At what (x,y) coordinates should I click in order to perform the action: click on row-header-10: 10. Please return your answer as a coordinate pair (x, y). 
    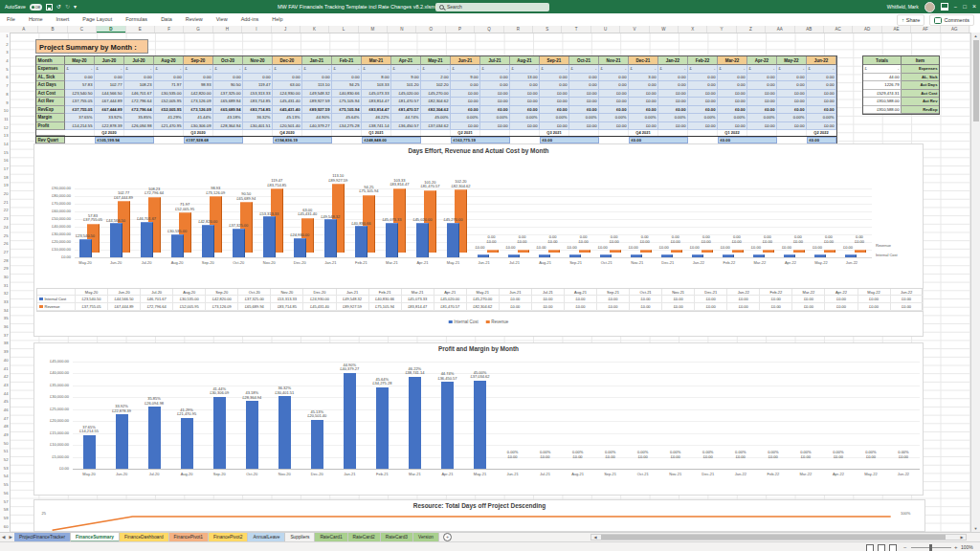
    Looking at the image, I should click on (5, 111).